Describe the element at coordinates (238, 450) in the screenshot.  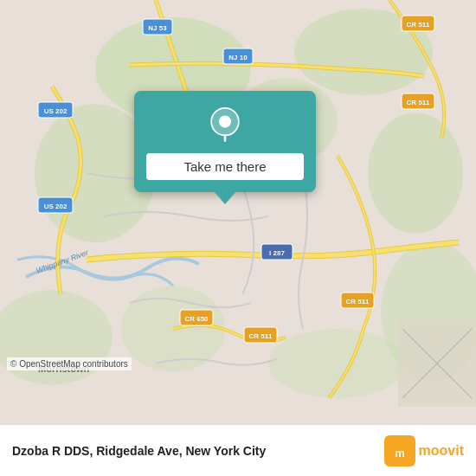
I see `bottom-bar: Dzoba R DDS, Ridgedale Ave, New York Cit…` at that location.